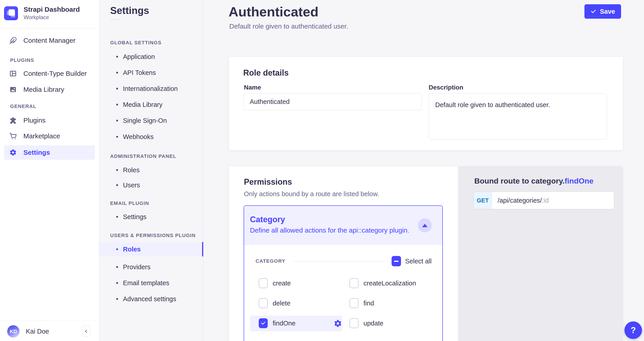 The image size is (644, 341). I want to click on cart-icon, so click(13, 136).